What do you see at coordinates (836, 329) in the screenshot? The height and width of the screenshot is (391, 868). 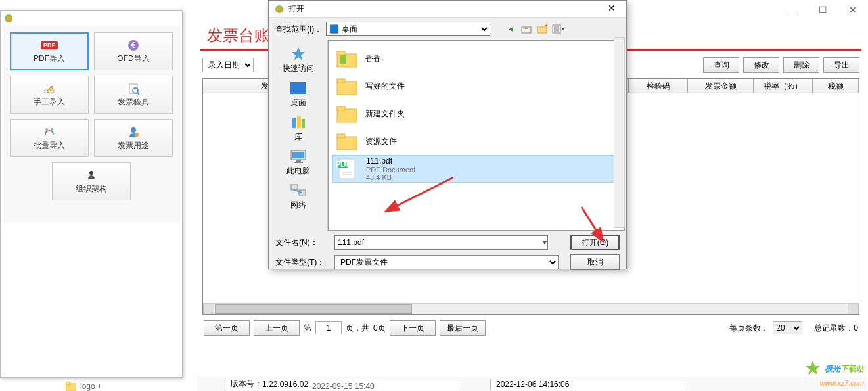 I see `total-records: 总记录数：0` at bounding box center [836, 329].